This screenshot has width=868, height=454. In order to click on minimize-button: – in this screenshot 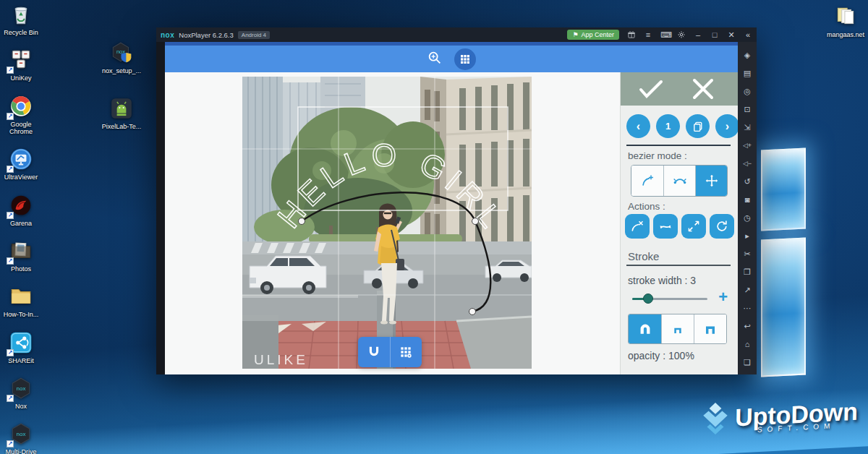, I will do `click(698, 35)`.